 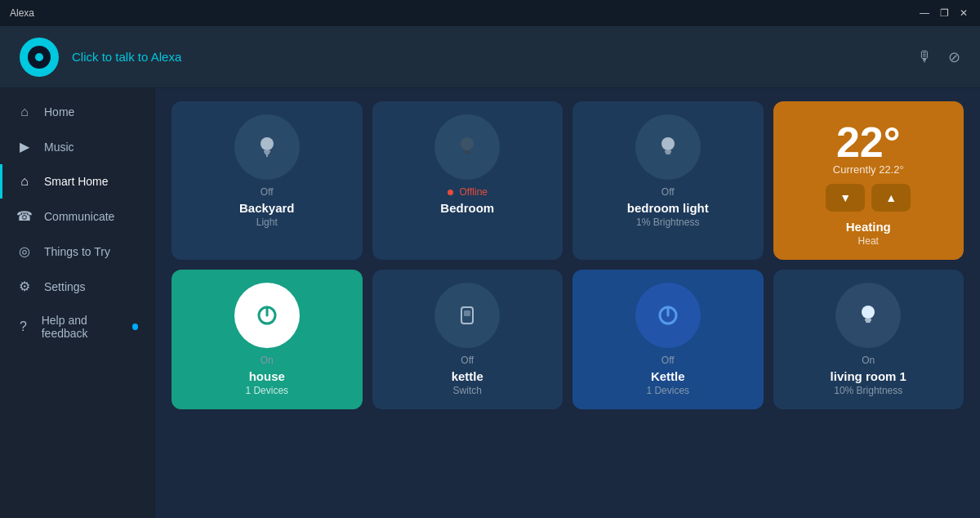 I want to click on heating-temperature: 22°, so click(x=869, y=142).